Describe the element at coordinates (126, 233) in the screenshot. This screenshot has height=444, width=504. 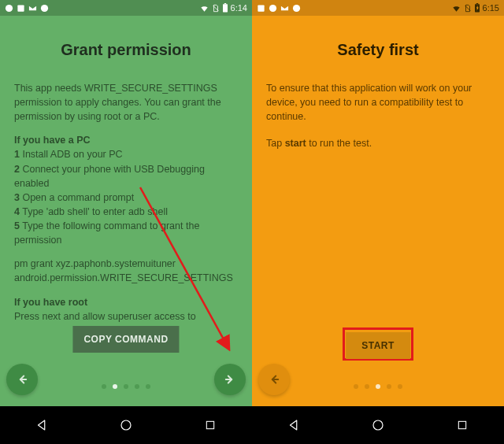
I see `step-5: 5 Type the following command to grant th…` at that location.